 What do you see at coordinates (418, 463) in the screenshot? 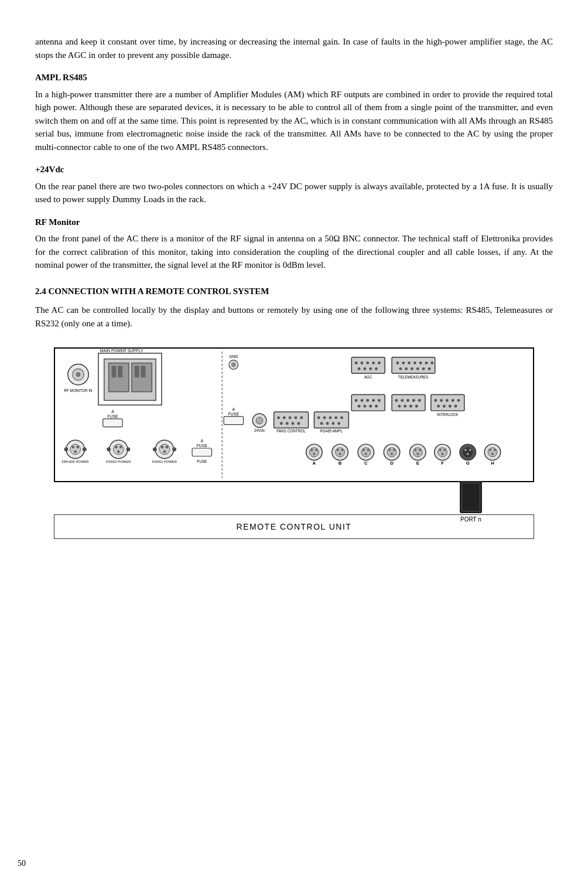
I see `svg-text: E` at bounding box center [418, 463].